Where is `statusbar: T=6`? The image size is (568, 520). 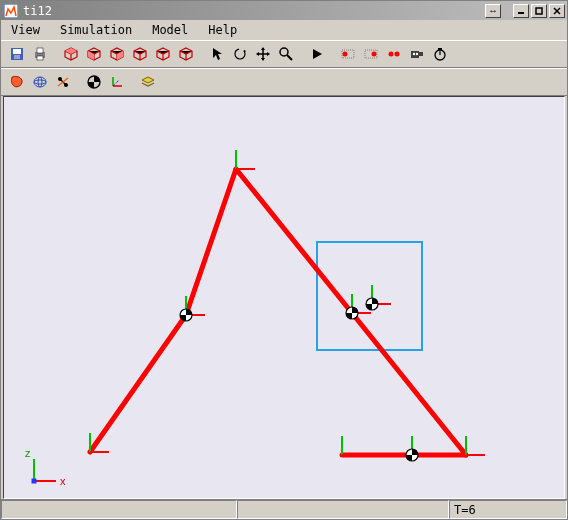
statusbar: T=6 is located at coordinates (284, 509).